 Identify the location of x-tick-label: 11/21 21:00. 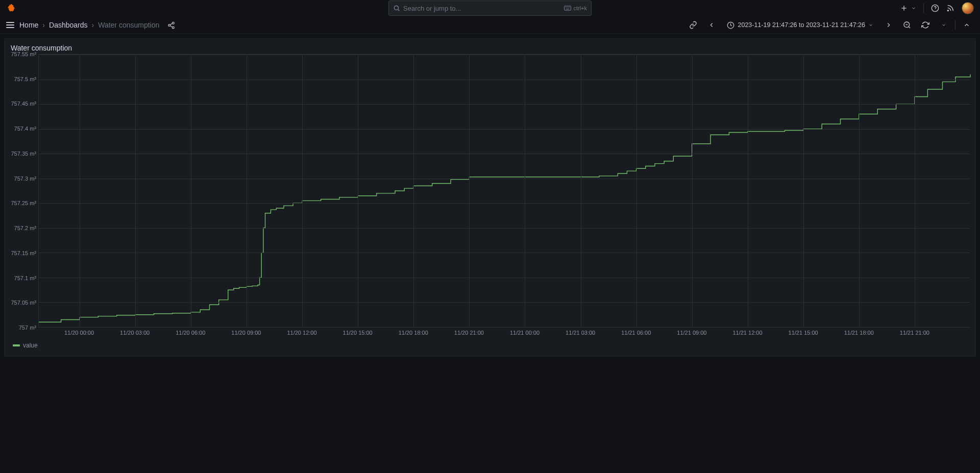
(915, 333).